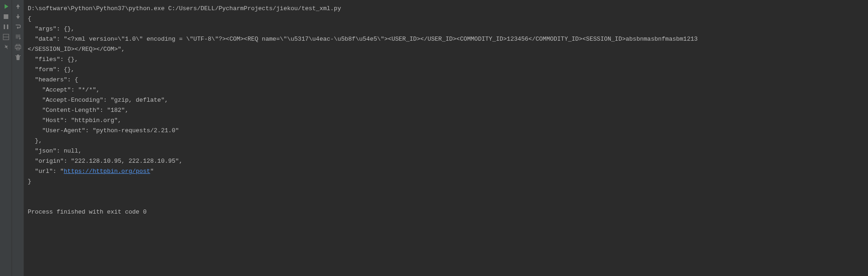  What do you see at coordinates (18, 57) in the screenshot?
I see `trash-icon` at bounding box center [18, 57].